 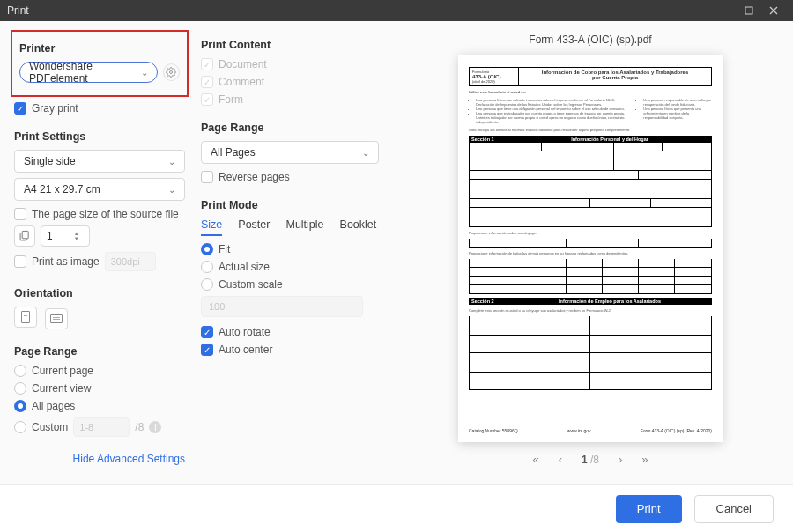 What do you see at coordinates (245, 332) in the screenshot?
I see `auto-rotate-label: Auto rotate` at bounding box center [245, 332].